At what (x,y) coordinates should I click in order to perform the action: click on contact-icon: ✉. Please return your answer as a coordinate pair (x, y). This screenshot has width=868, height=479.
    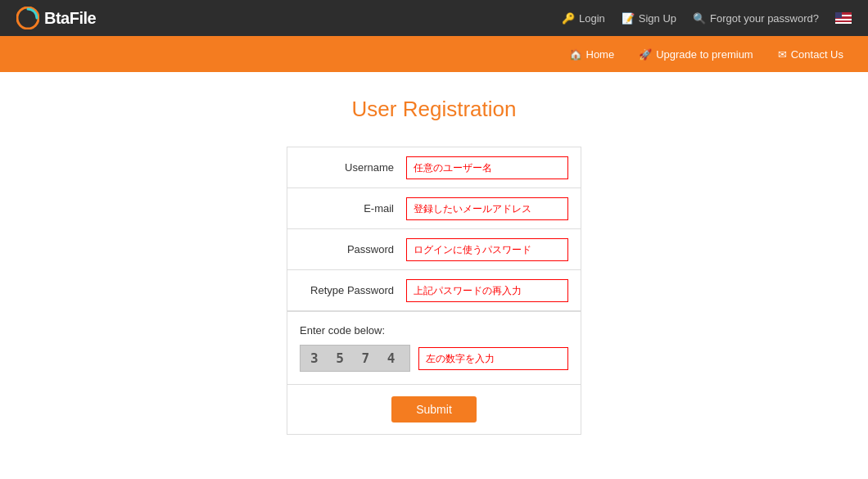
    Looking at the image, I should click on (783, 54).